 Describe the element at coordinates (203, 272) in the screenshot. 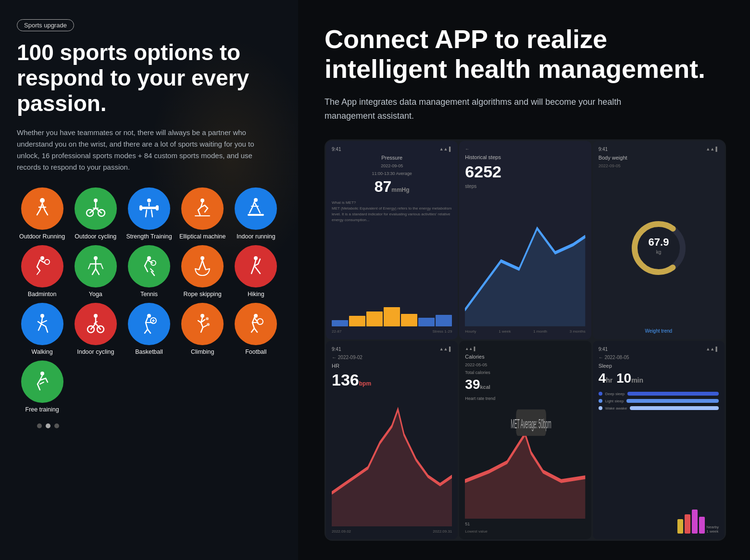

I see `sport-rope-skipping: Rope skipping` at that location.